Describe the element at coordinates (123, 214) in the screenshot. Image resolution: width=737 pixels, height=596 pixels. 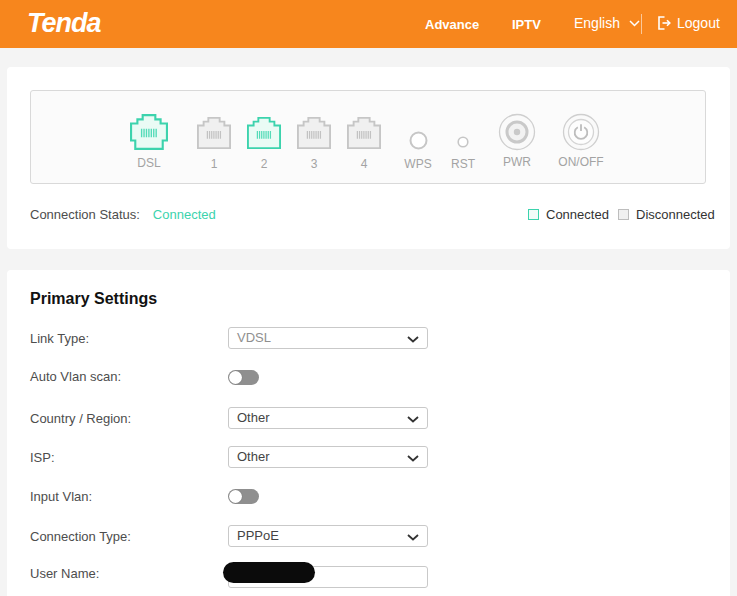
I see `connection-status: Connection Status: Connected` at that location.